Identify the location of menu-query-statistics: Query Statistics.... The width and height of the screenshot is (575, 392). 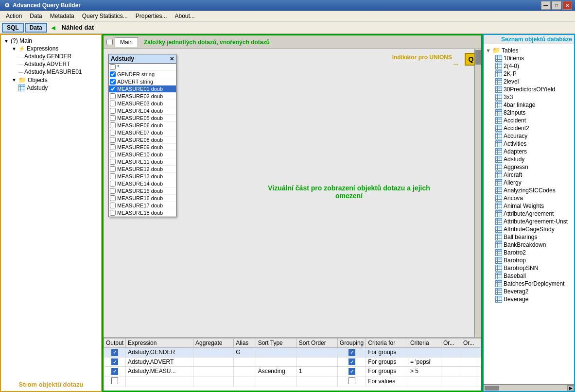
(105, 16).